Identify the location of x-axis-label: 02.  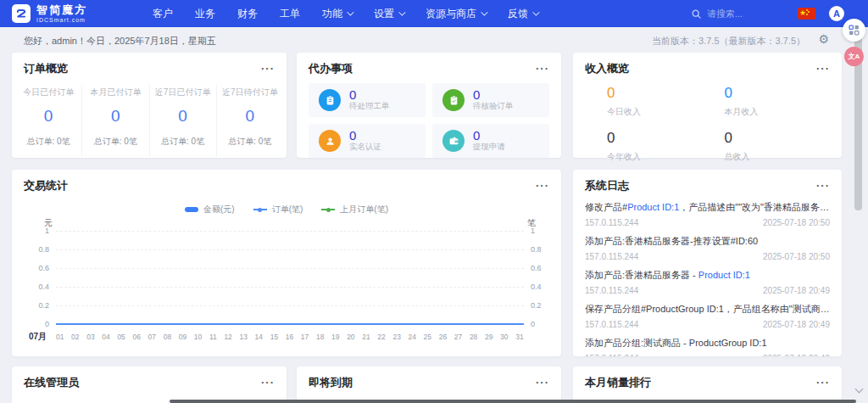
(75, 337).